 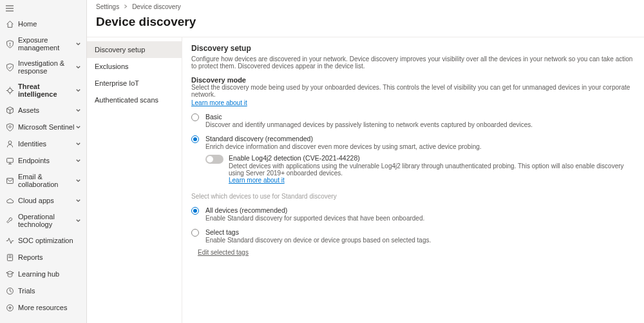 What do you see at coordinates (366, 25) in the screenshot?
I see `page-title: Device discovery` at bounding box center [366, 25].